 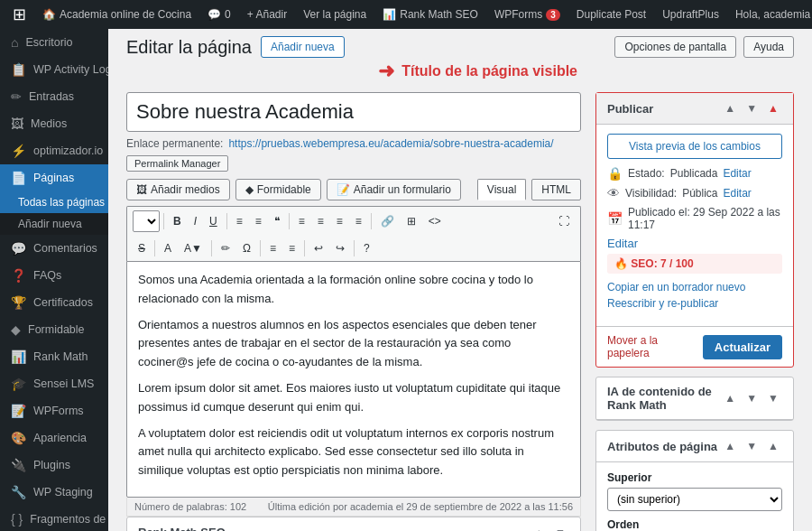 What do you see at coordinates (18, 465) in the screenshot?
I see `plugins-icon: 🔌` at bounding box center [18, 465].